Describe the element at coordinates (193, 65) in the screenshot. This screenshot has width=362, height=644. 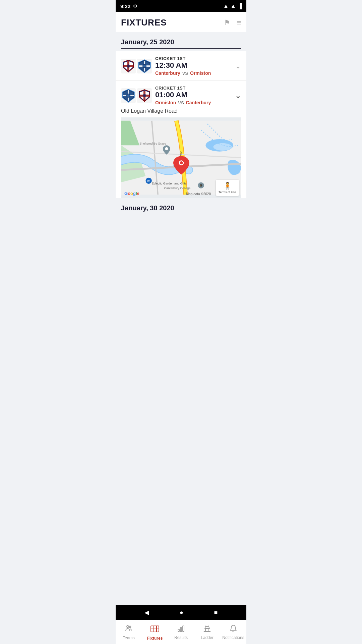
I see `fixture-time-1: 12:30 AM` at that location.